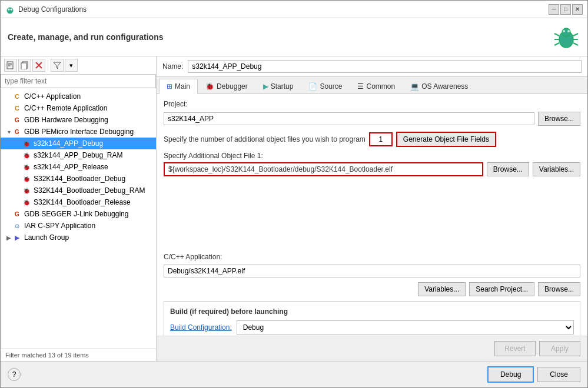  Describe the element at coordinates (372, 257) in the screenshot. I see `cpp-app-label: C/C++ Application:` at that location.